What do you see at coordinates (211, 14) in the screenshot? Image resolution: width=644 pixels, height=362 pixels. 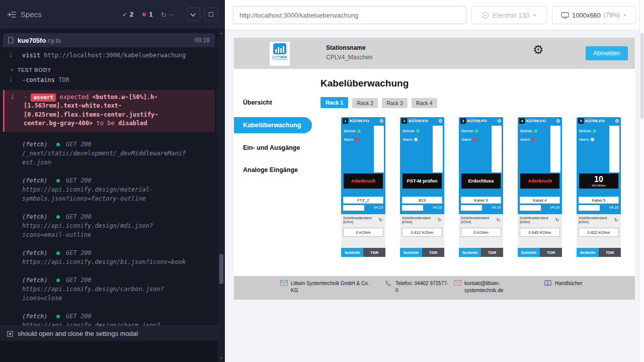 I see `stop-tests-button` at bounding box center [211, 14].